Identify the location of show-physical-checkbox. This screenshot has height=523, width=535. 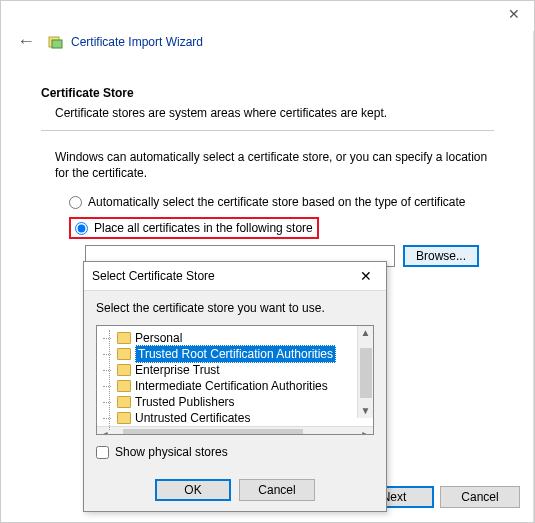
(102, 452).